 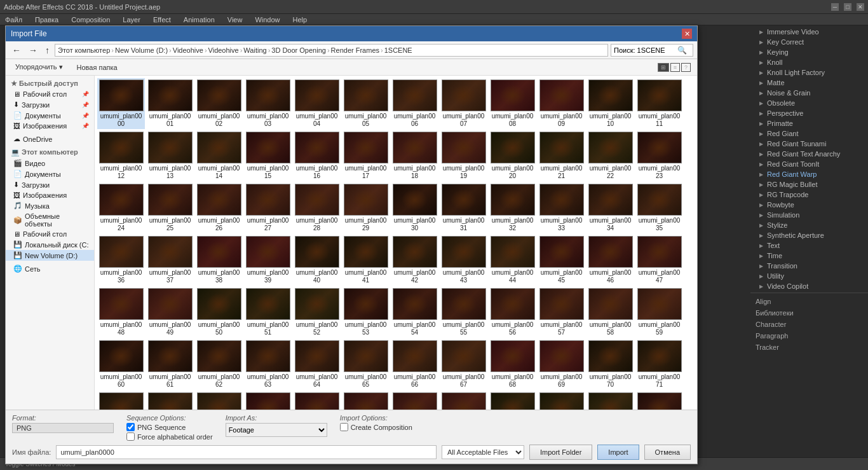 What do you see at coordinates (562, 401) in the screenshot?
I see `file-item: umumi_plan0081` at bounding box center [562, 401].